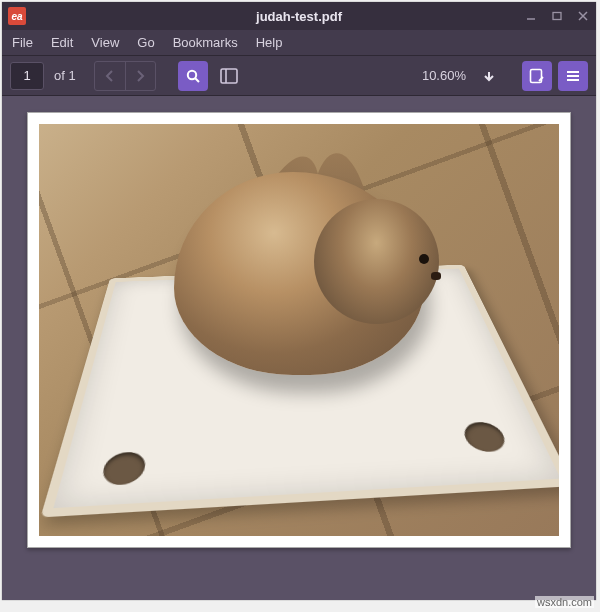 The width and height of the screenshot is (600, 612). What do you see at coordinates (444, 76) in the screenshot?
I see `zoom-level-label: 10.60%` at bounding box center [444, 76].